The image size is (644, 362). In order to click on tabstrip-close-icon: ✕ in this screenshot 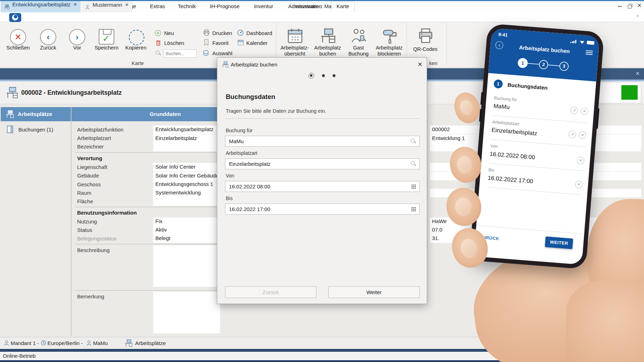, I will do `click(638, 74)`.